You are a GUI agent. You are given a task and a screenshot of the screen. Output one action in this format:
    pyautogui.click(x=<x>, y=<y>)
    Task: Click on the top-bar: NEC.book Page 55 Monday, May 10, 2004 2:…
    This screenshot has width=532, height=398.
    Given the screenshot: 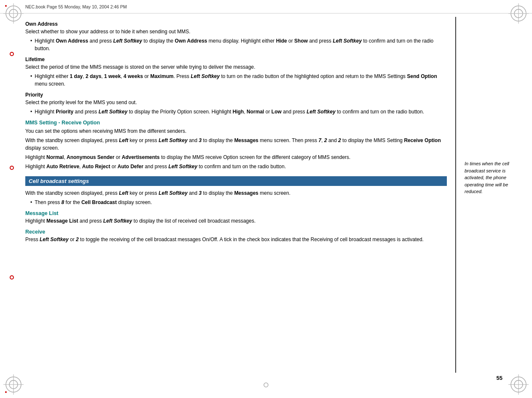 What is the action you would take?
    pyautogui.click(x=266, y=7)
    